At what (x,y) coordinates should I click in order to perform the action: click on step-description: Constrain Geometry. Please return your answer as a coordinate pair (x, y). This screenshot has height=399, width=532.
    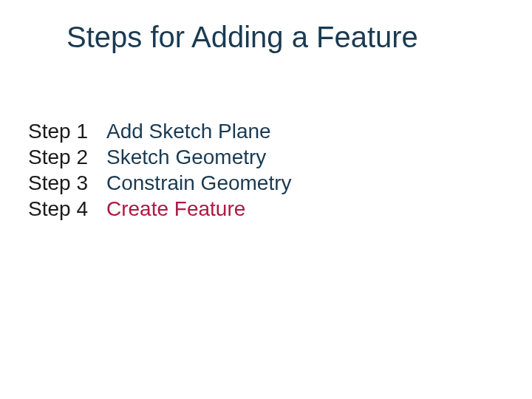
    Looking at the image, I should click on (200, 183).